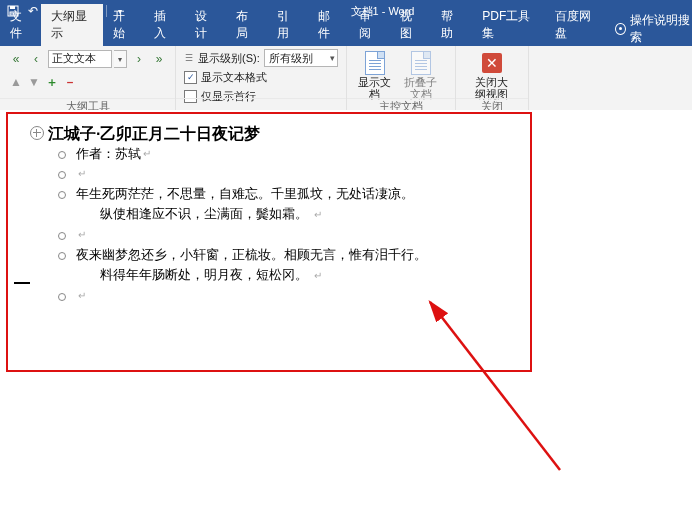  I want to click on promote-button: ‹, so click(36, 59).